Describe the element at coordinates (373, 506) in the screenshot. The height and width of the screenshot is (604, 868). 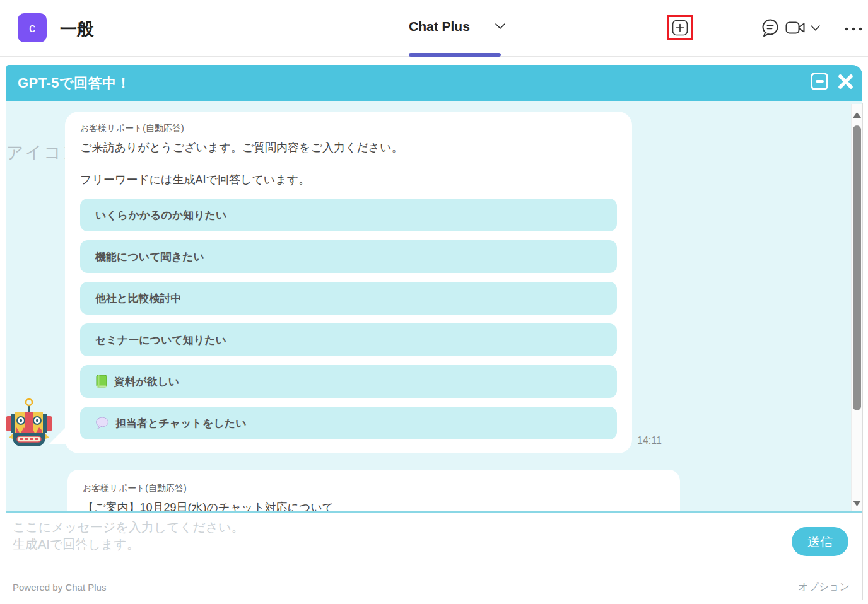
I see `message-text: 【ご案内】10月29日(水)のチャット対応について` at that location.